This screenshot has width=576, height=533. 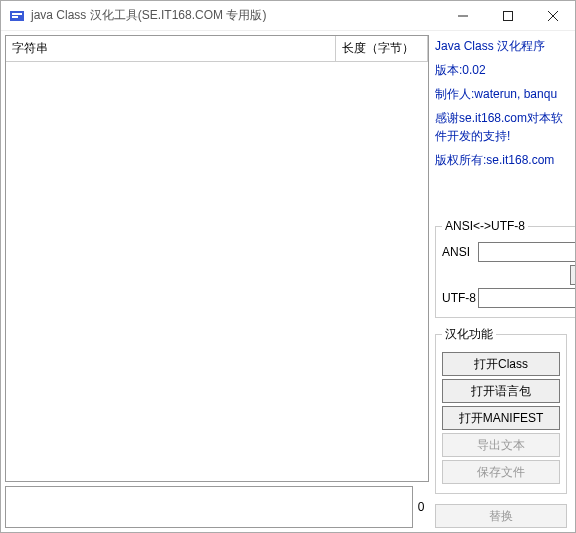 I want to click on ansi-input, so click(x=527, y=252).